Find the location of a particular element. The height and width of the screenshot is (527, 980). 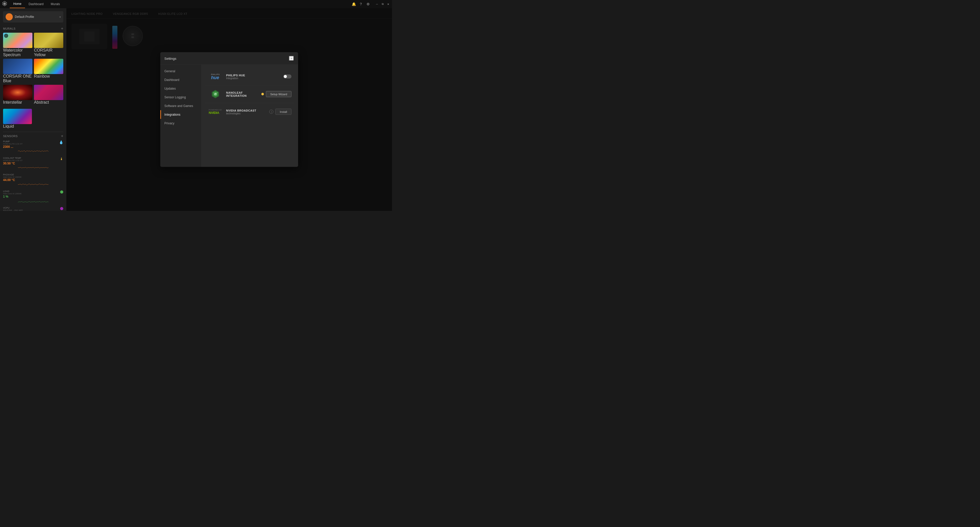

settings-modal-header: Settings × is located at coordinates (229, 59).